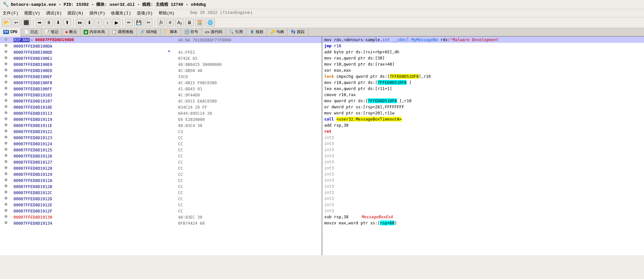  I want to click on disasm-row: 00007FFED8D190DD^41:FFE2, so click(161, 52).